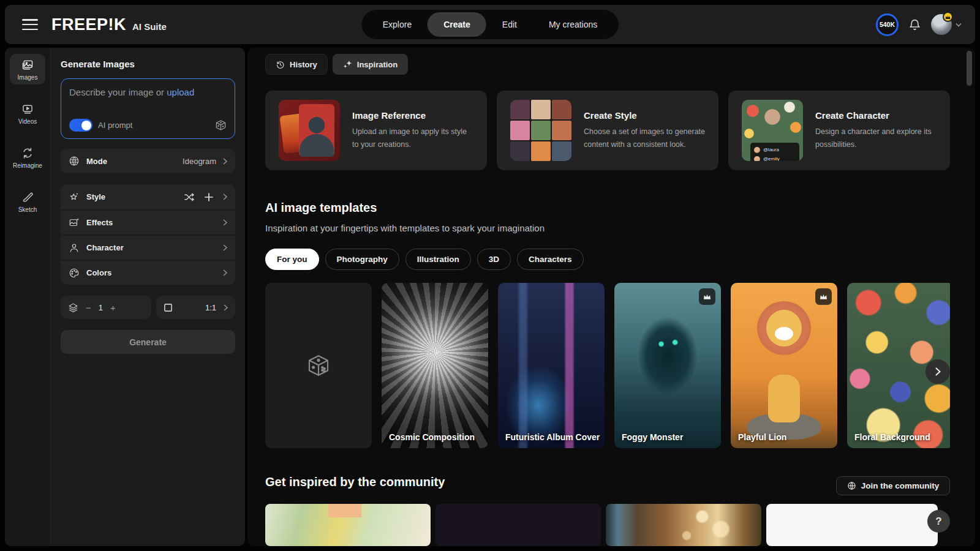 The image size is (980, 551). Describe the element at coordinates (771, 149) in the screenshot. I see `character-handle: @laura` at that location.